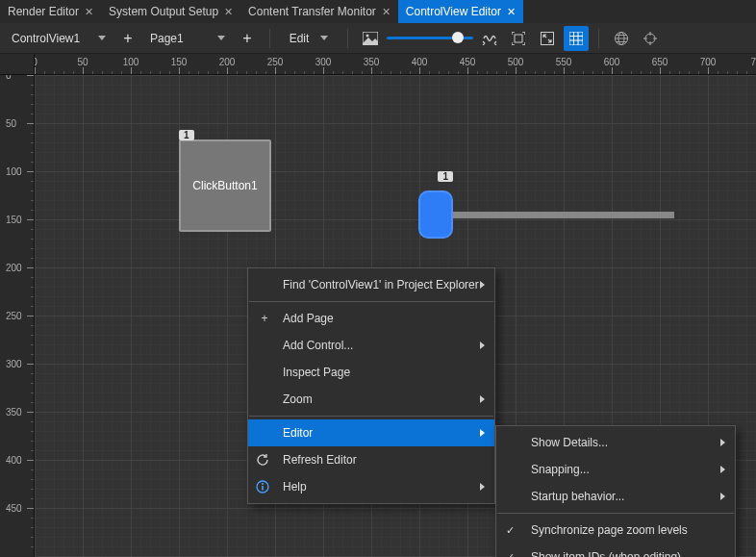 The width and height of the screenshot is (756, 557). What do you see at coordinates (13, 508) in the screenshot?
I see `ruler-label: 450` at bounding box center [13, 508].